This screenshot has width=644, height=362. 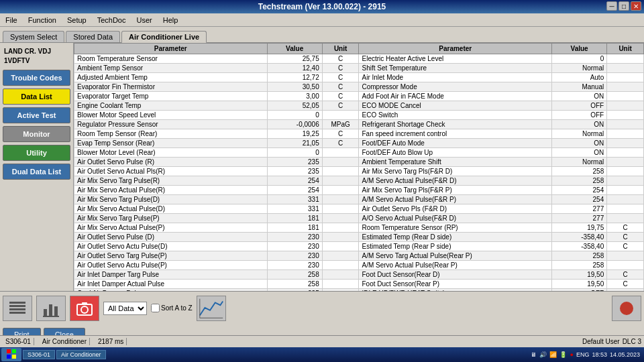 I want to click on monitor-button: Monitor, so click(x=36, y=134).